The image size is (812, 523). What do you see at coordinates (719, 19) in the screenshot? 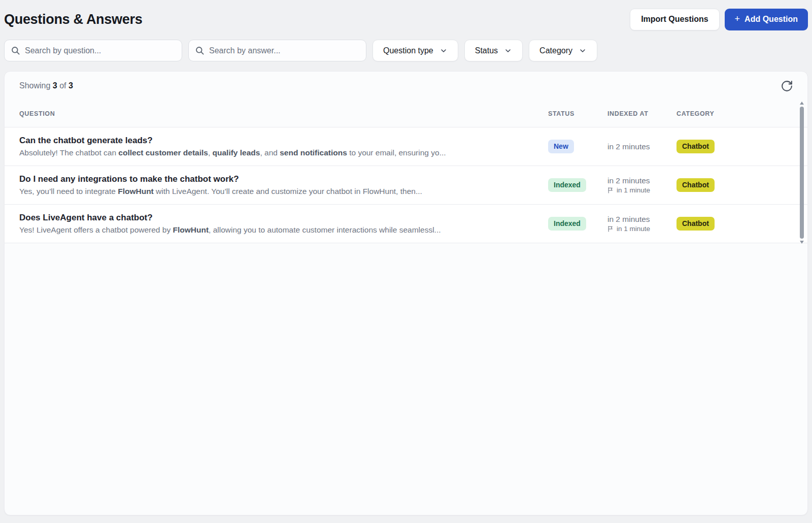
I see `header-actions: Import Questions + Add Question` at bounding box center [719, 19].